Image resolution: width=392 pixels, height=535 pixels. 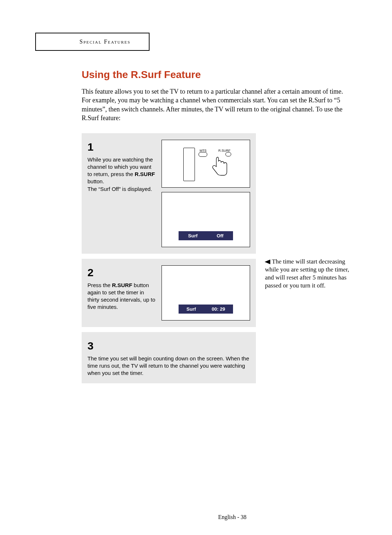 I want to click on step-1-text-b: button., so click(x=96, y=181).